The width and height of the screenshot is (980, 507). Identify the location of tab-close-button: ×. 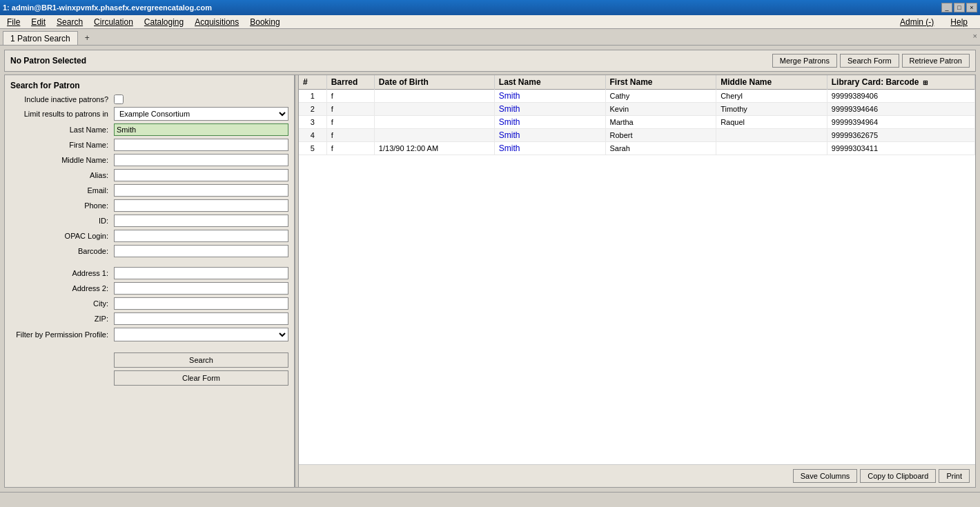
(975, 36).